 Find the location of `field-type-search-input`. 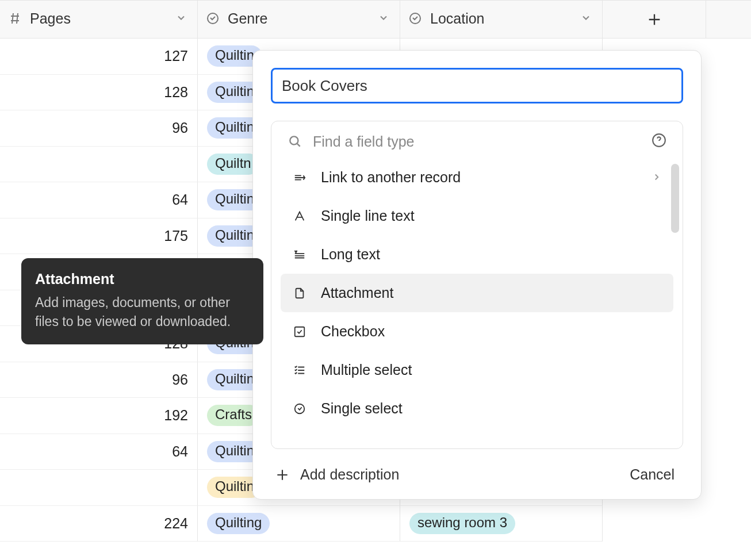

field-type-search-input is located at coordinates (477, 141).